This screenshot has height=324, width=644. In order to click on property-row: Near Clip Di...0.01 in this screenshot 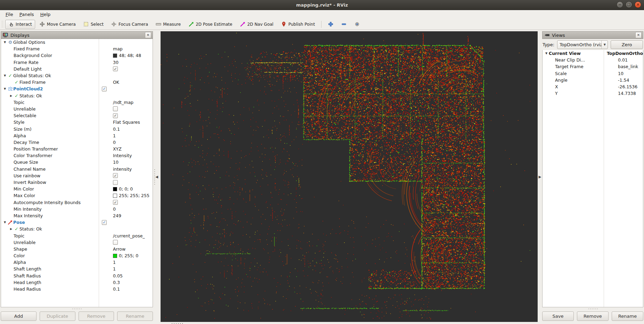, I will do `click(593, 60)`.